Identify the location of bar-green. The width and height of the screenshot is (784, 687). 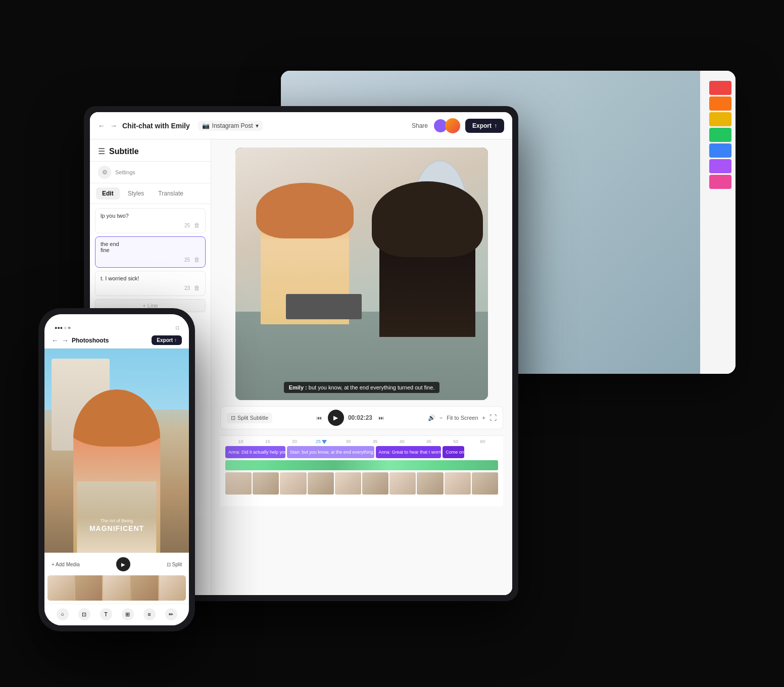
(720, 135).